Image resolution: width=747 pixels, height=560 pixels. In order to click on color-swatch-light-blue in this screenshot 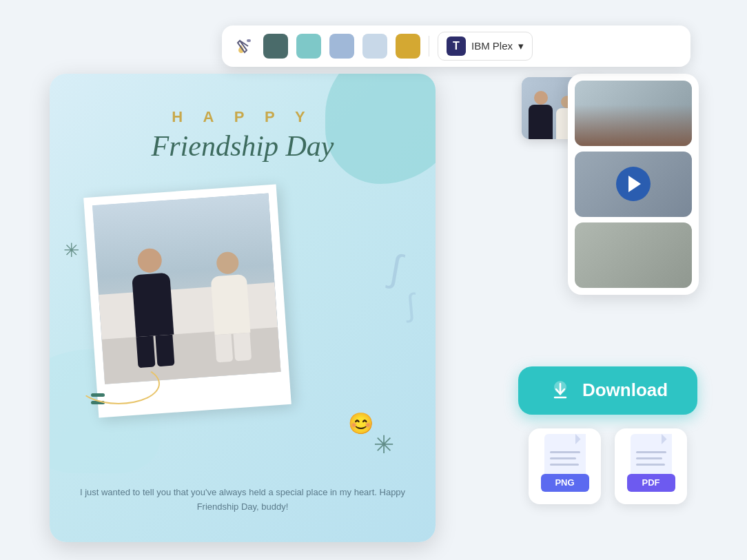, I will do `click(342, 46)`.